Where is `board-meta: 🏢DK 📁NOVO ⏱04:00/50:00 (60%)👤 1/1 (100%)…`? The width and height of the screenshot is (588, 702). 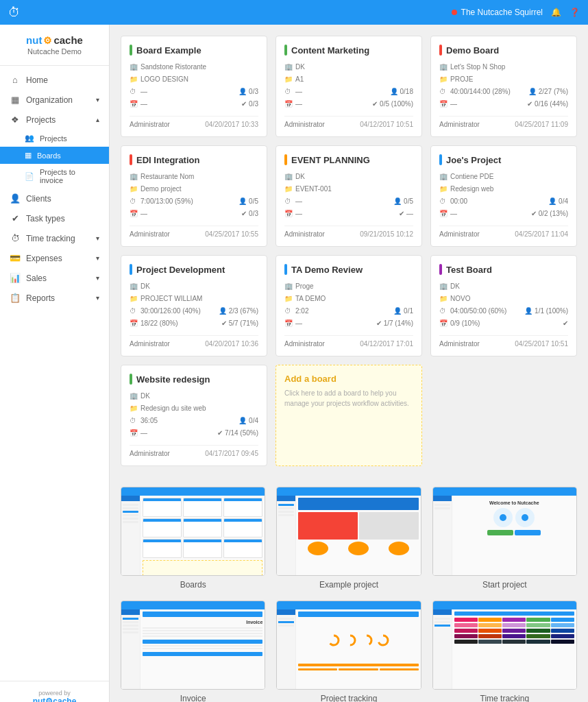 board-meta: 🏢DK 📁NOVO ⏱04:00/50:00 (60%)👤 1/1 (100%)… is located at coordinates (504, 305).